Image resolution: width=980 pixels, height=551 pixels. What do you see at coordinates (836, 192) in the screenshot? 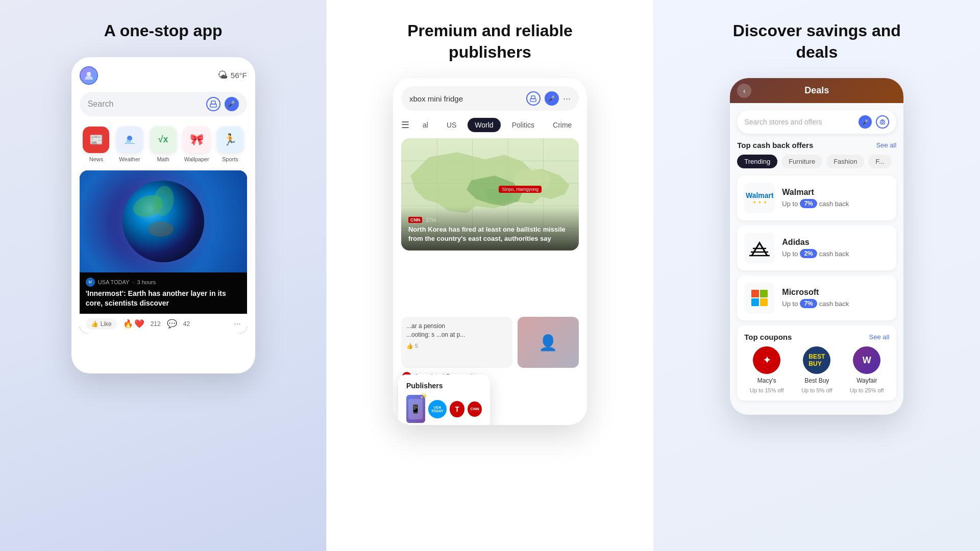
I see `walmart-brand: Walmart` at bounding box center [836, 192].